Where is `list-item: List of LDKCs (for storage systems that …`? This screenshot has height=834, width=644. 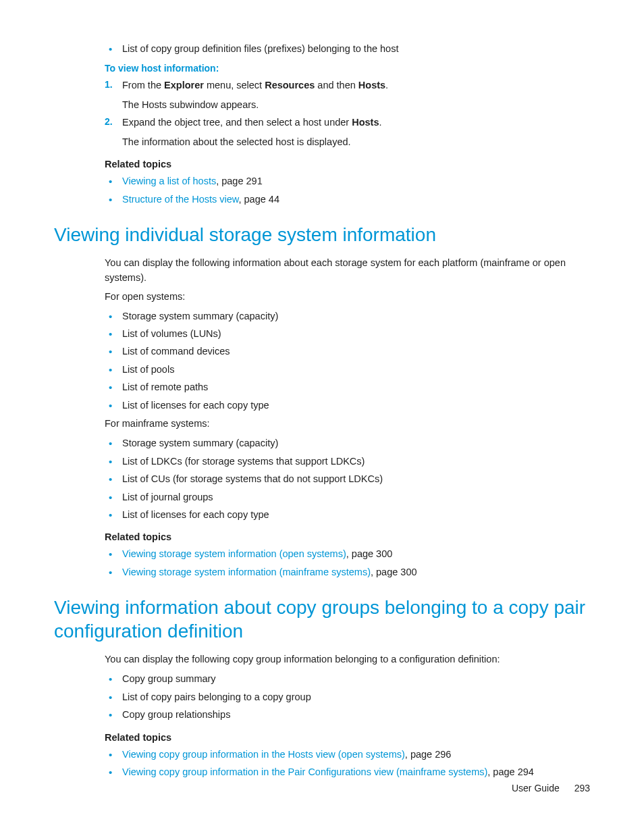
list-item: List of LDKCs (for storage systems that … is located at coordinates (347, 461).